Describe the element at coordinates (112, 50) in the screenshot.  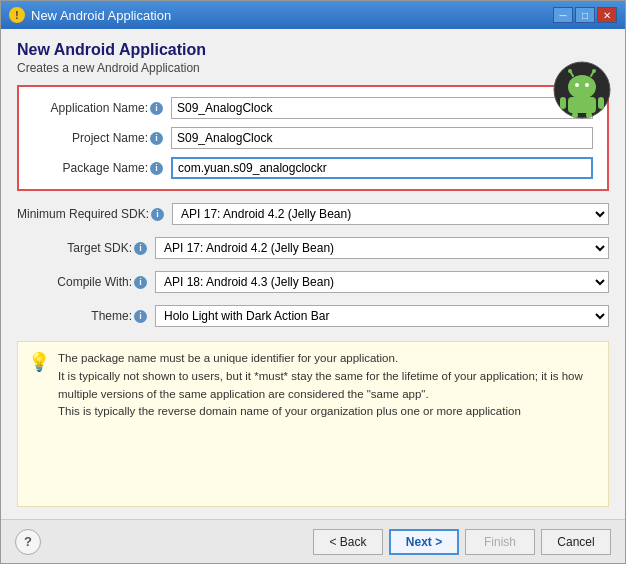
I see `page-title: New Android Application` at that location.